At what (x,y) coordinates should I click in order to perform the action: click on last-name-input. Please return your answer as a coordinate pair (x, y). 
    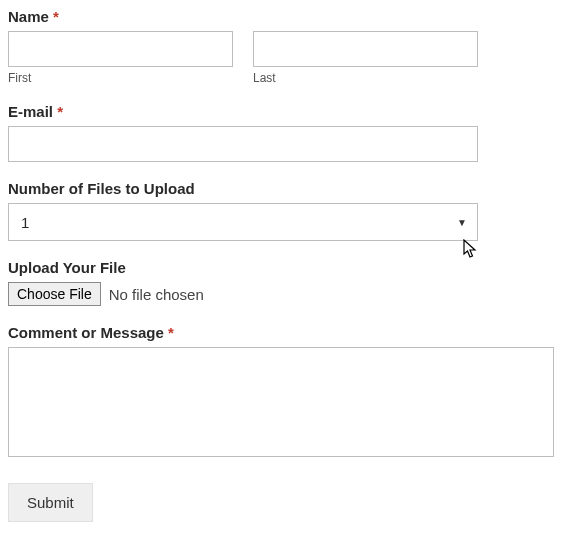
    Looking at the image, I should click on (366, 49).